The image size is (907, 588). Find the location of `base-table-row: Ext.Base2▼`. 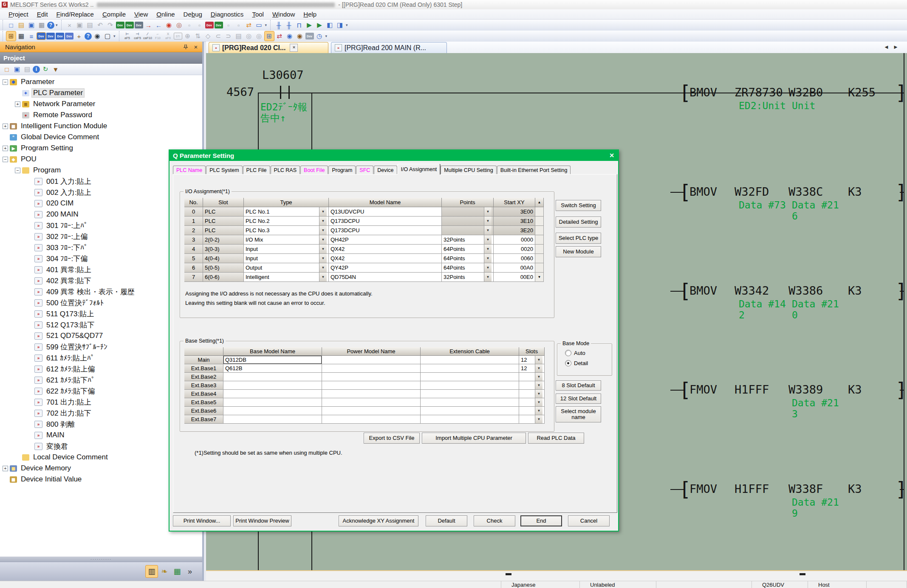

base-table-row: Ext.Base2▼ is located at coordinates (364, 377).